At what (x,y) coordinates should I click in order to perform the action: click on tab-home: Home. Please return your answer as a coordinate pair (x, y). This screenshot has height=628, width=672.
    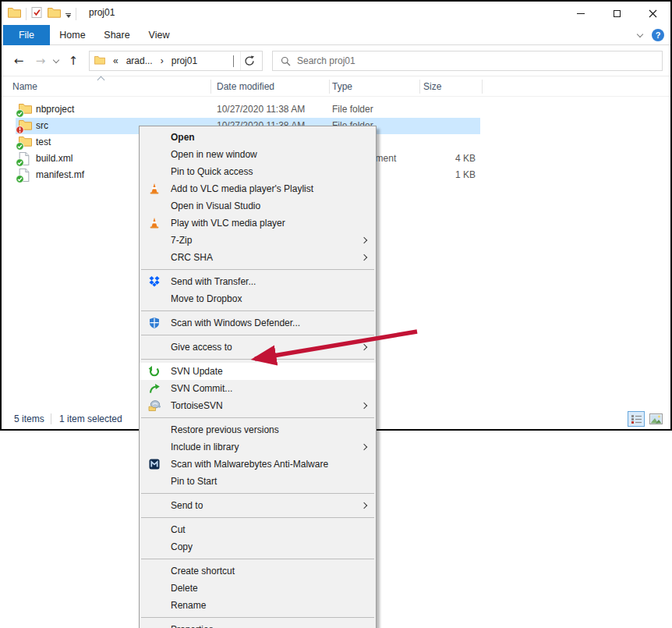
    Looking at the image, I should click on (73, 35).